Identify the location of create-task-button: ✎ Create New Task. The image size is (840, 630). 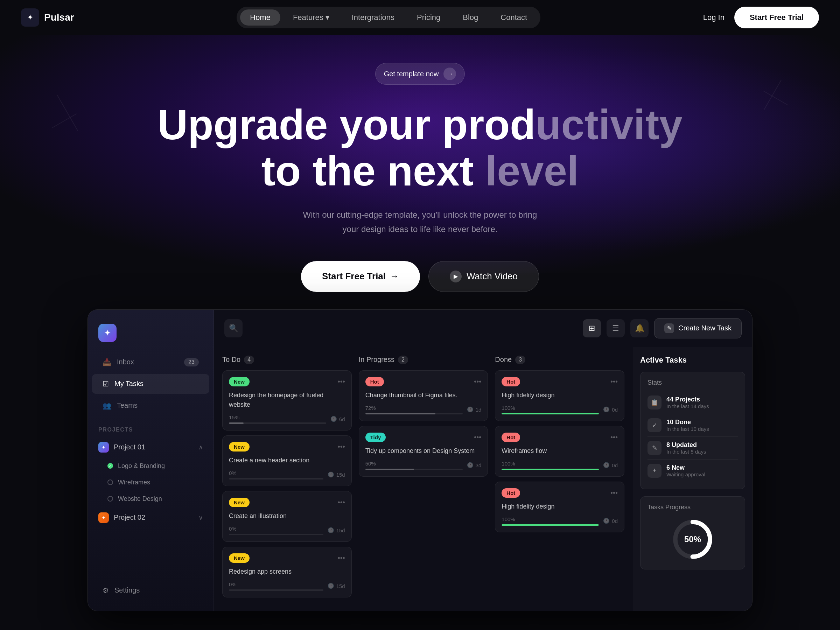
(698, 328).